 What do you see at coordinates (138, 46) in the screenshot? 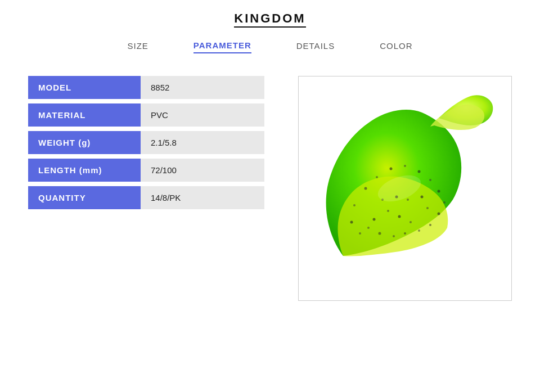
I see `tab-size: SIZE` at bounding box center [138, 46].